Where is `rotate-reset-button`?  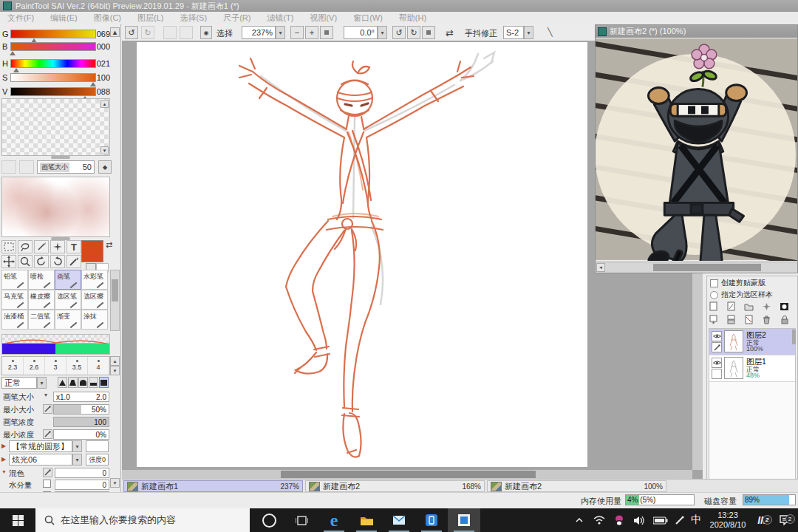 rotate-reset-button is located at coordinates (429, 33).